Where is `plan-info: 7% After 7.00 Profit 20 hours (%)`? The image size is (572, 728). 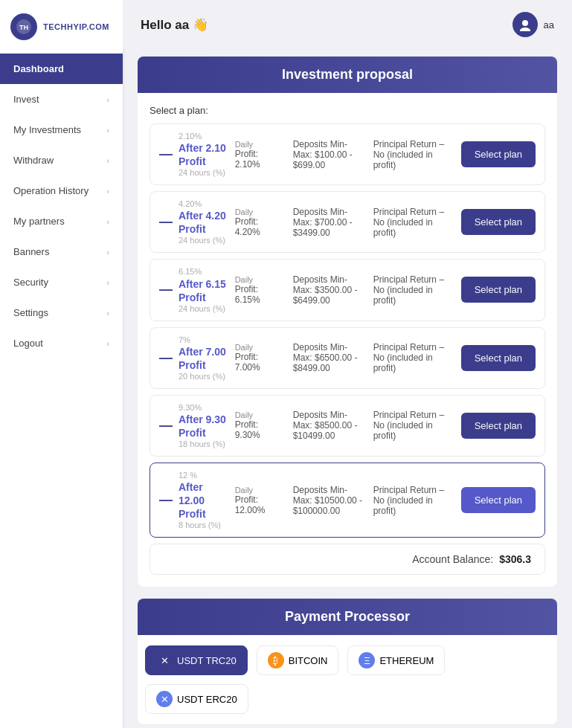
plan-info: 7% After 7.00 Profit 20 hours (%) is located at coordinates (204, 358).